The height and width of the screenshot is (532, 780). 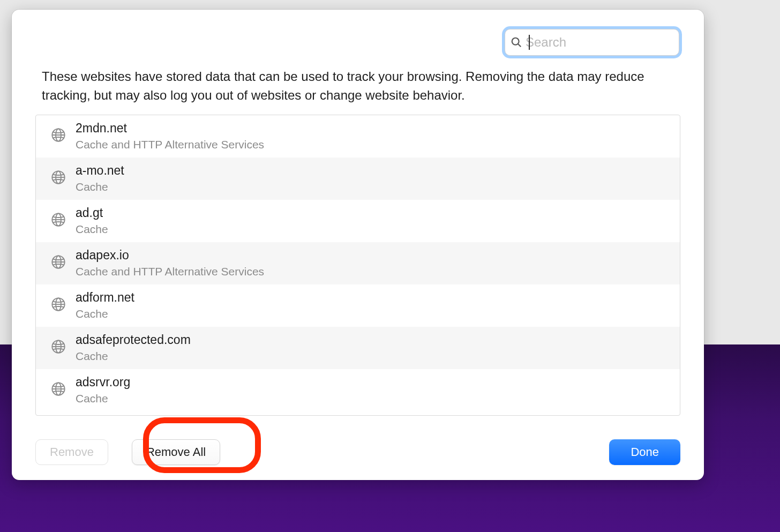 I want to click on website-row: a-mo.net Cache, so click(x=358, y=179).